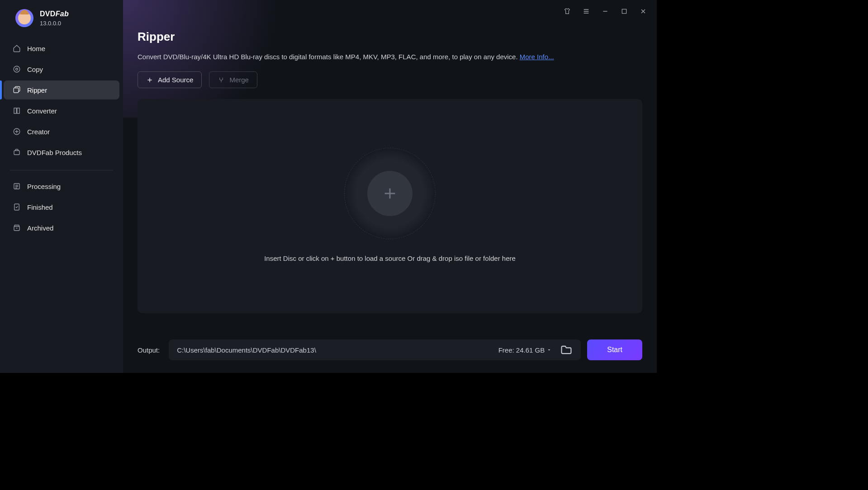  What do you see at coordinates (40, 207) in the screenshot?
I see `sidebar-item-label: Finished` at bounding box center [40, 207].